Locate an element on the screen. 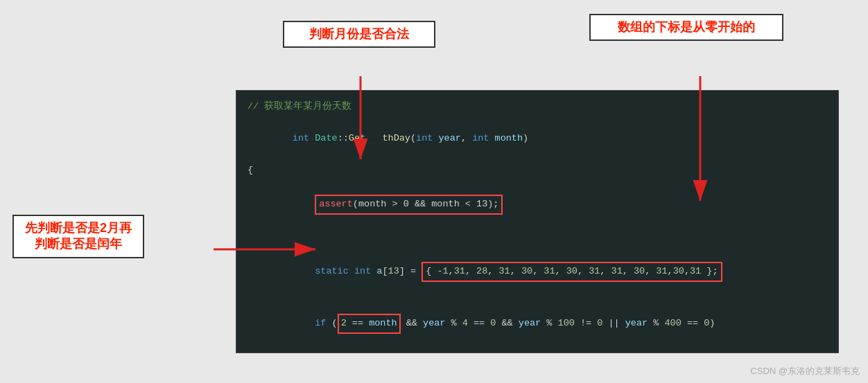  annotation-bottom-left: 先判断是否是2月再 判断是否是闰年 is located at coordinates (78, 237).